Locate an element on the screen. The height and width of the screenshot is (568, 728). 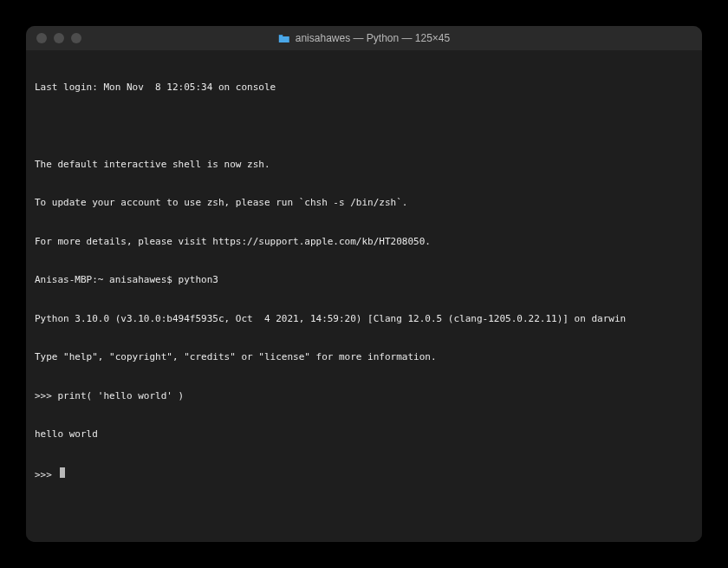
traffic-lights is located at coordinates (54, 38).